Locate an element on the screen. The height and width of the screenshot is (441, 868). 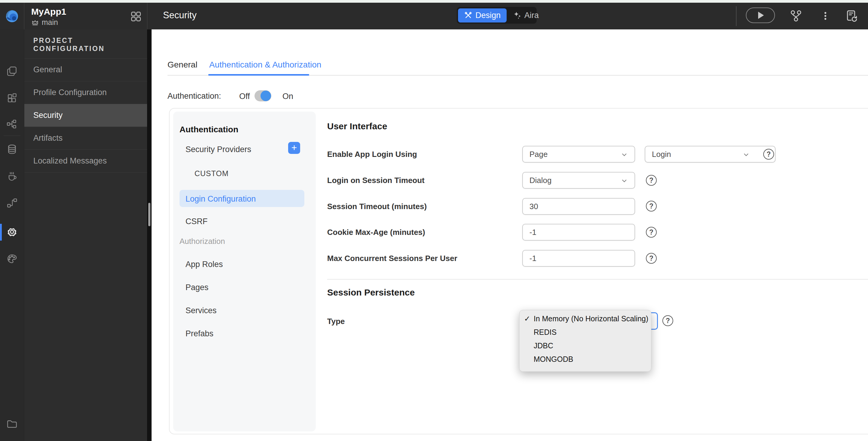
hierarchy-icon is located at coordinates (12, 124).